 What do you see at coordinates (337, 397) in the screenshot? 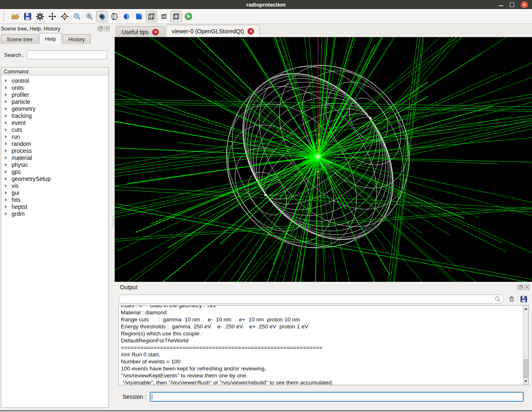
I see `session-input` at bounding box center [337, 397].